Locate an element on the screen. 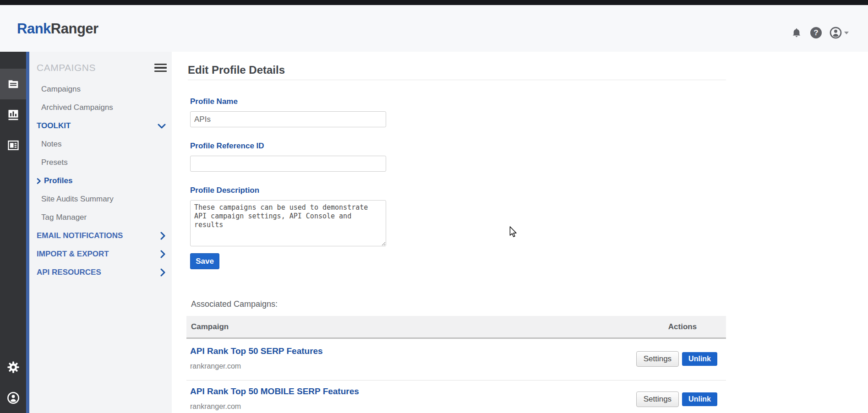 Image resolution: width=868 pixels, height=413 pixels. column-header-actions: Actions is located at coordinates (682, 327).